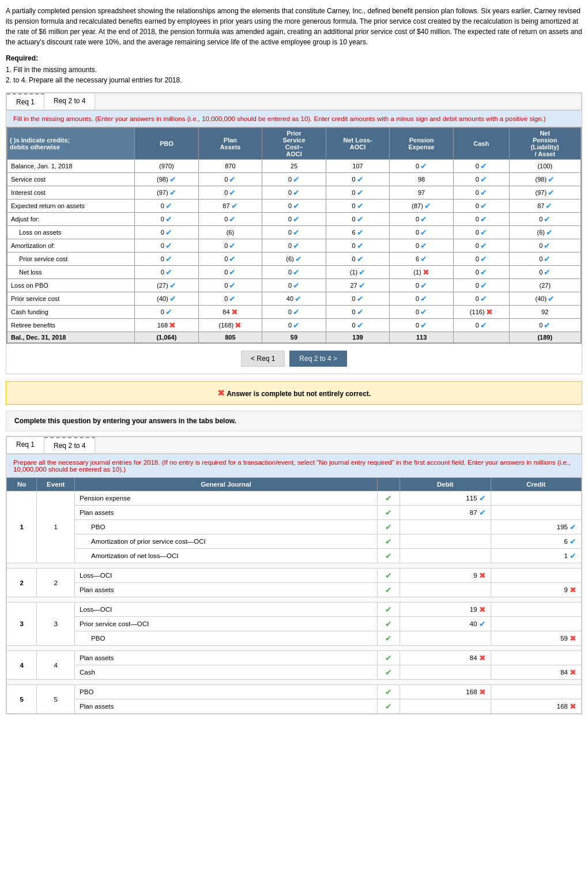 This screenshot has width=588, height=881. I want to click on nav-buttons: < Req 1 Req 2 to 4 >, so click(294, 359).